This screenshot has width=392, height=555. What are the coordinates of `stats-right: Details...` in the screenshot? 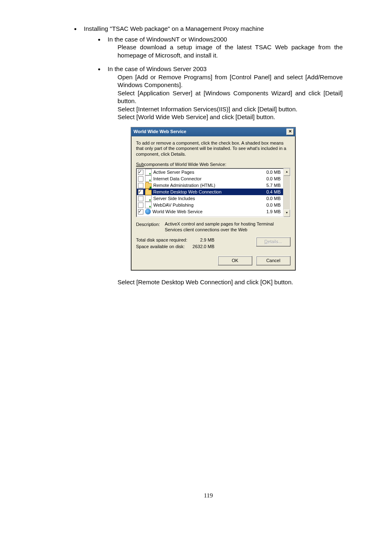 It's located at (261, 244).